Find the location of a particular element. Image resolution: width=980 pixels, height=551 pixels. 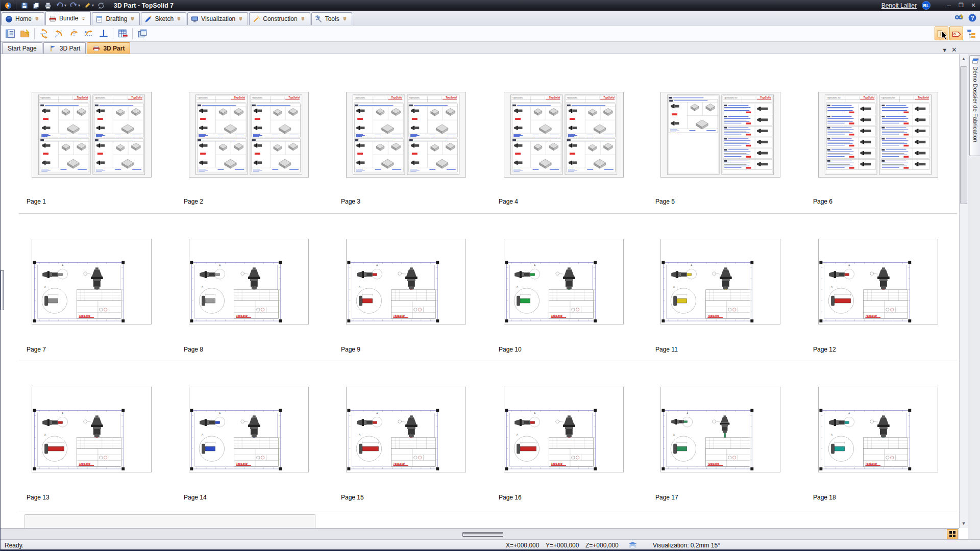

page-label: Page 1 is located at coordinates (36, 202).